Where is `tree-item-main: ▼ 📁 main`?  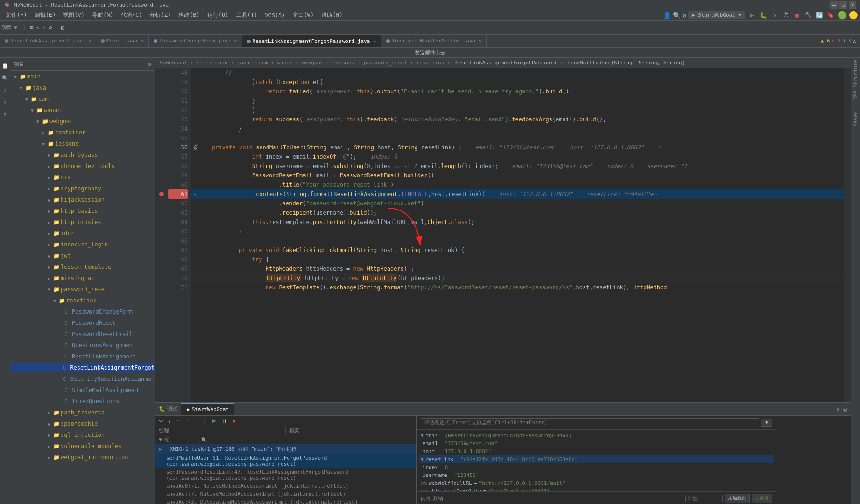
tree-item-main: ▼ 📁 main is located at coordinates (82, 77).